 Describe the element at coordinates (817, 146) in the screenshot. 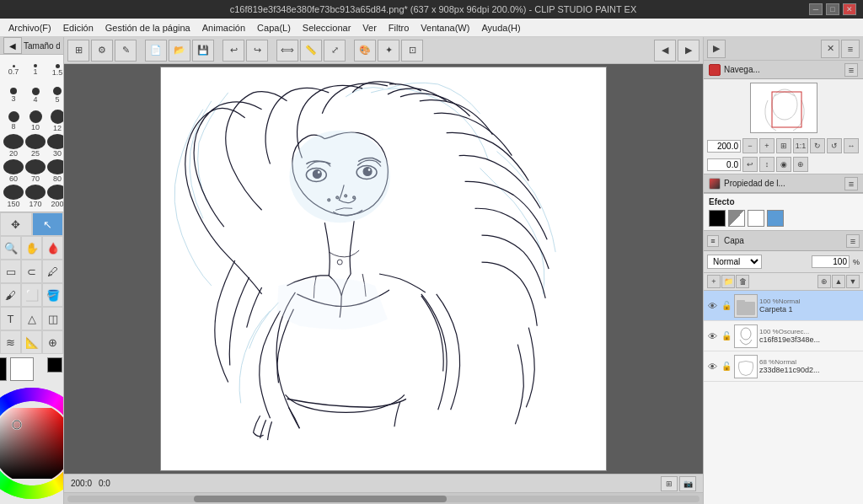

I see `rotate-cw-btn: ↻` at that location.